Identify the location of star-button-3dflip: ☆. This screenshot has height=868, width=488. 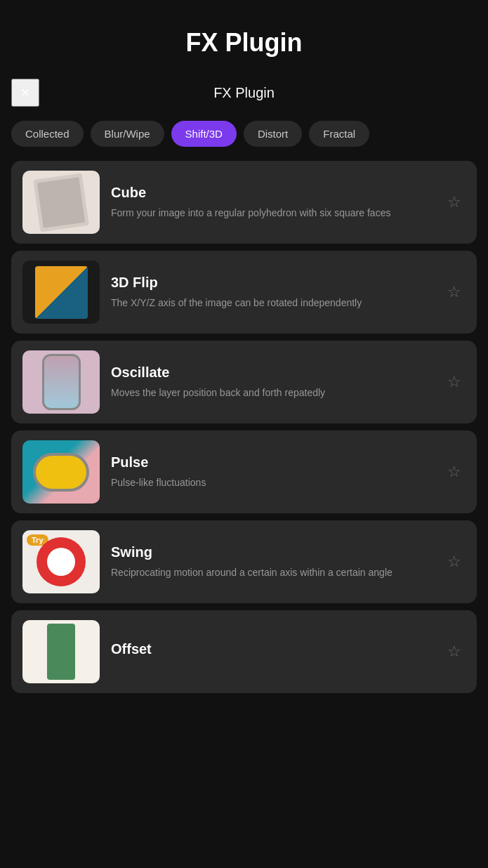
(454, 292).